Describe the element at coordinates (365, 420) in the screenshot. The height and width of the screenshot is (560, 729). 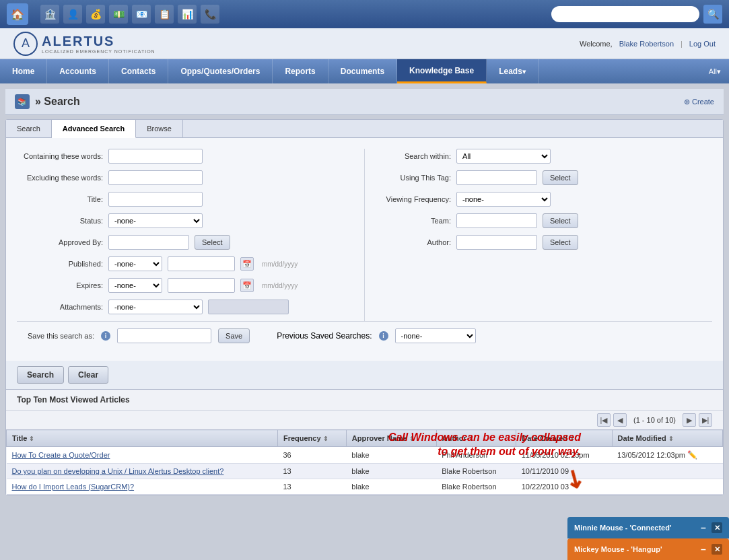
I see `pagination: |◀ ◀ (1 - 10 of 10) ▶ ▶|` at that location.